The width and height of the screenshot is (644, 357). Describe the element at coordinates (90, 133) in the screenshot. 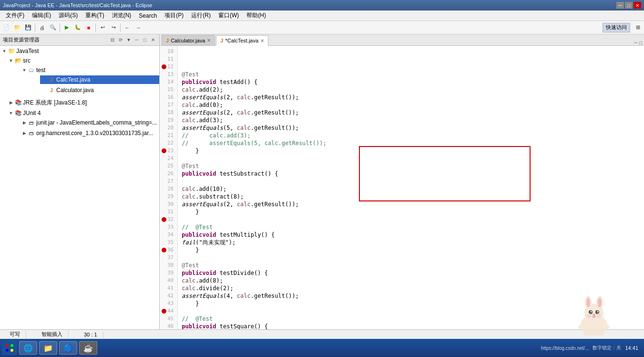

I see `tree-row-hamcrest: ▶ 🗃 org.hamcrest.core_1.3.0.v20130303173…` at that location.